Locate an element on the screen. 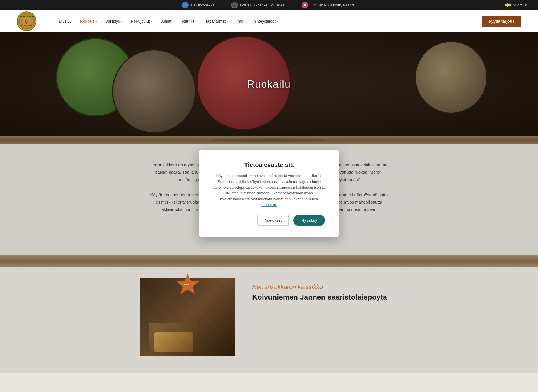 This screenshot has width=538, height=392. klassikko-star-container: KLASSIKKO is located at coordinates (188, 285).